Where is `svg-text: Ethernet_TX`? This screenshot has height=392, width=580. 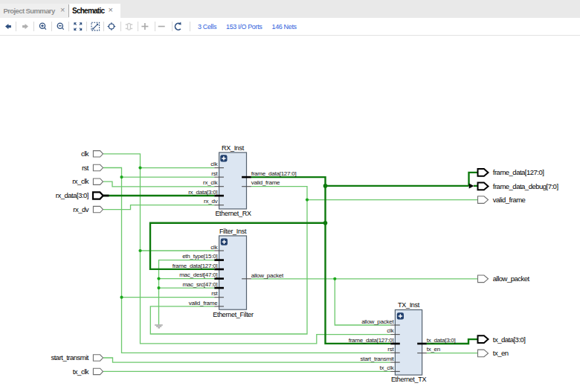
svg-text: Ethernet_TX is located at coordinates (409, 379).